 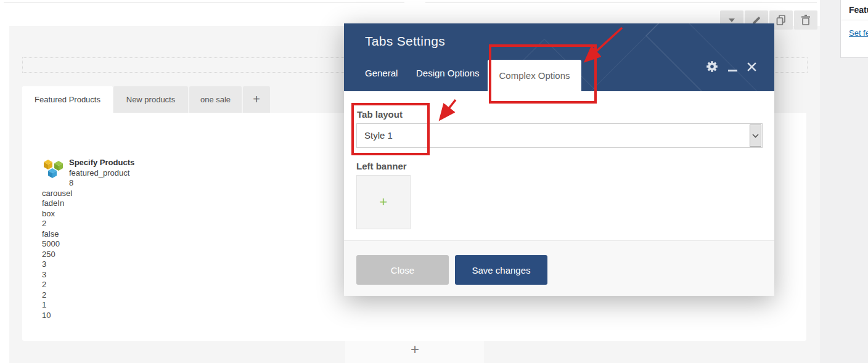 What do you see at coordinates (102, 163) in the screenshot?
I see `element-title: Specify Products` at bounding box center [102, 163].